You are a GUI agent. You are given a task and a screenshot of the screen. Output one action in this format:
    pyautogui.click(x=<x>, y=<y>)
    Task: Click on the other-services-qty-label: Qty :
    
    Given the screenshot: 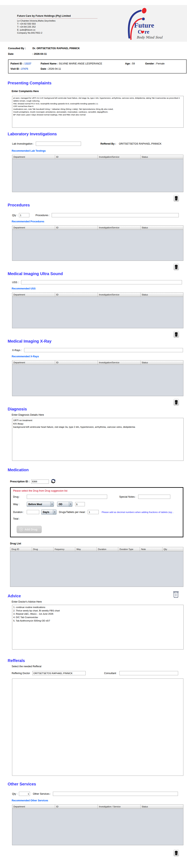 What is the action you would take?
    pyautogui.click(x=15, y=794)
    